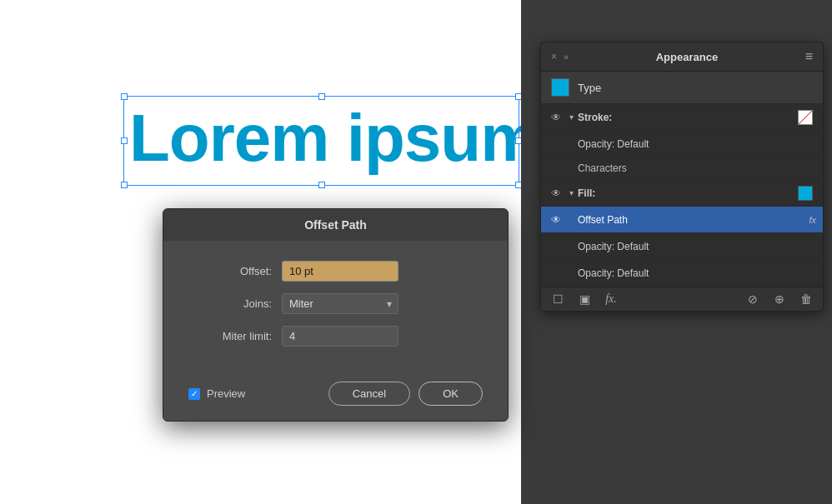  What do you see at coordinates (697, 144) in the screenshot?
I see `stroke-opacity-label: Opacity: Default` at bounding box center [697, 144].